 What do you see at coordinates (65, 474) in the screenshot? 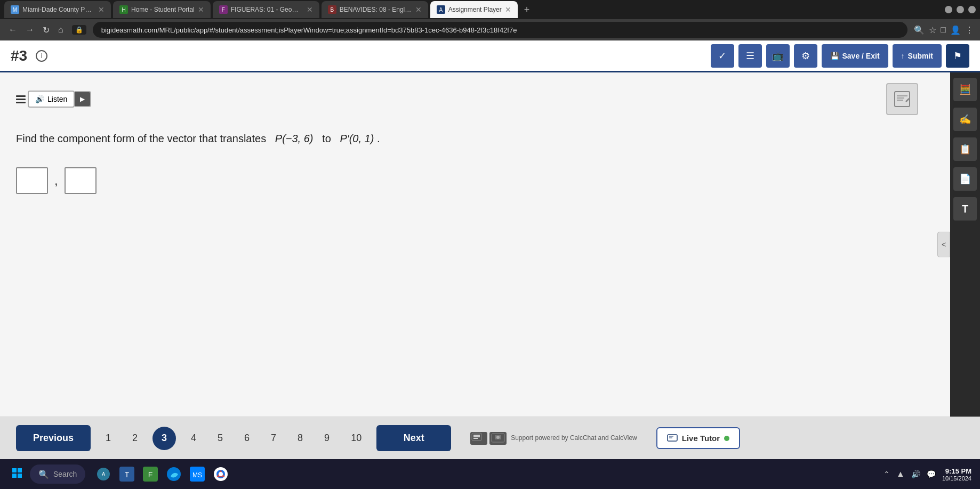
I see `search-label: Search` at bounding box center [65, 474].